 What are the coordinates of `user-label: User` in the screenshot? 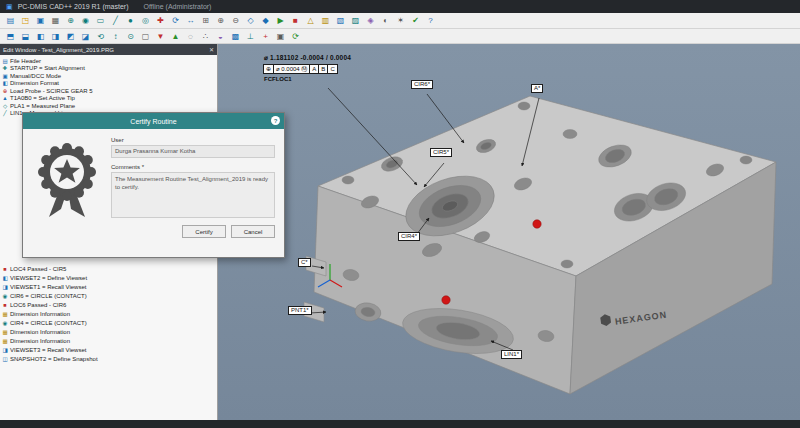 It's located at (193, 140).